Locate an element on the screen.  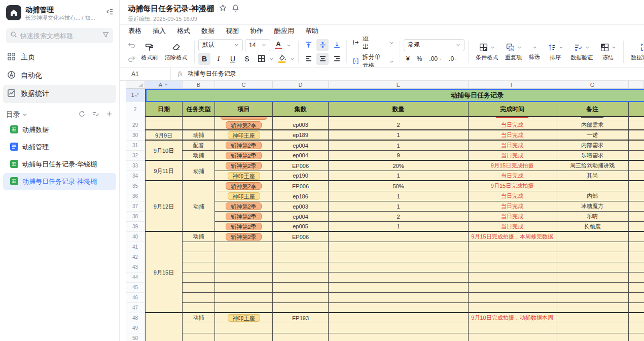
cell-C33: 斩神第2季 is located at coordinates (244, 166).